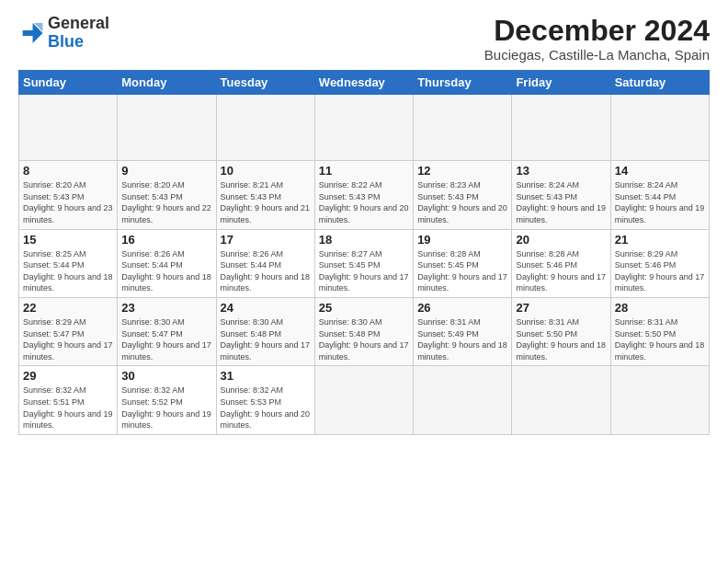 The image size is (728, 563). Describe the element at coordinates (364, 83) in the screenshot. I see `header-row: SundayMondayTuesdayWednesdayThursdayFrid…` at that location.